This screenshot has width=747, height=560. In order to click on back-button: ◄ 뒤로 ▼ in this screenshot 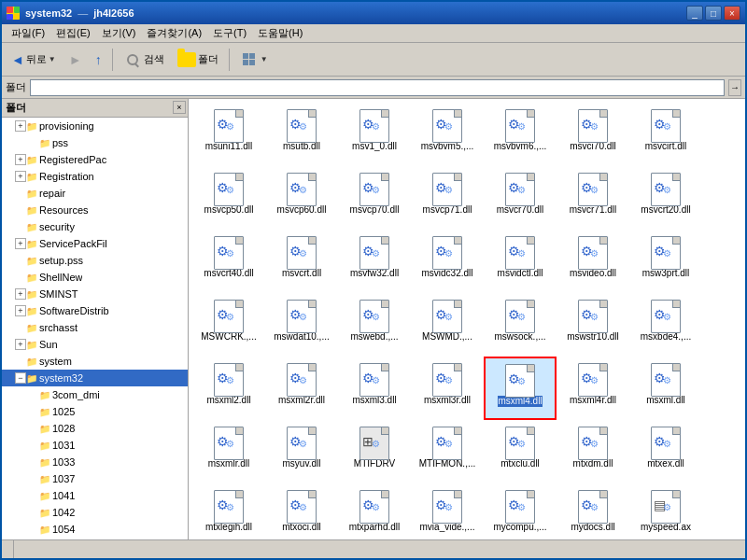, I will do `click(34, 60)`.